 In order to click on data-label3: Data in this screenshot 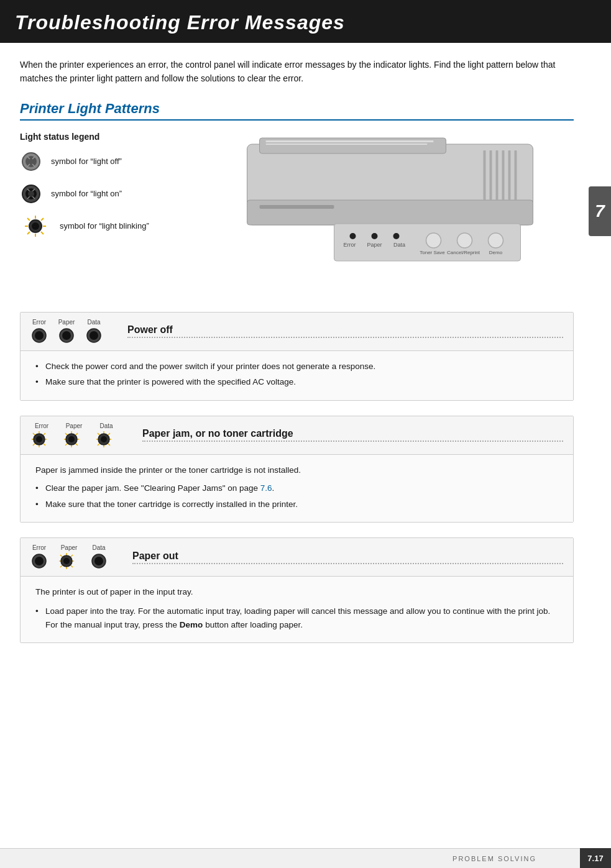, I will do `click(98, 548)`.